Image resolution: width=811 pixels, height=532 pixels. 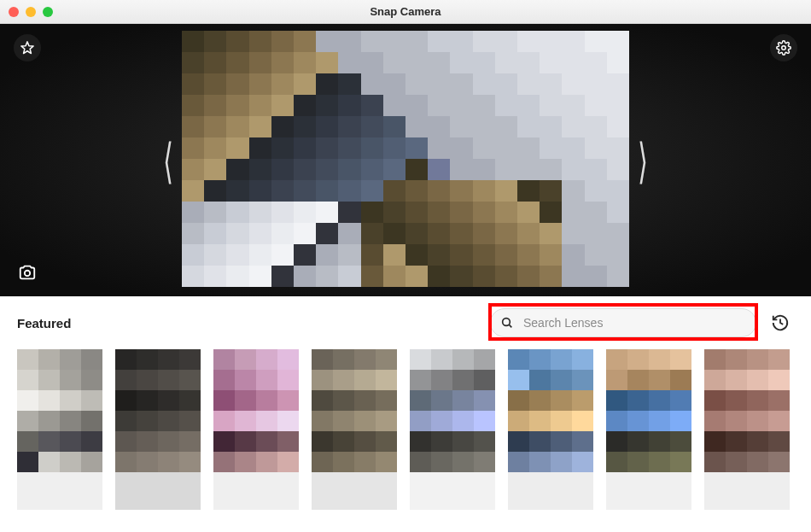 I want to click on settings-button, so click(x=784, y=48).